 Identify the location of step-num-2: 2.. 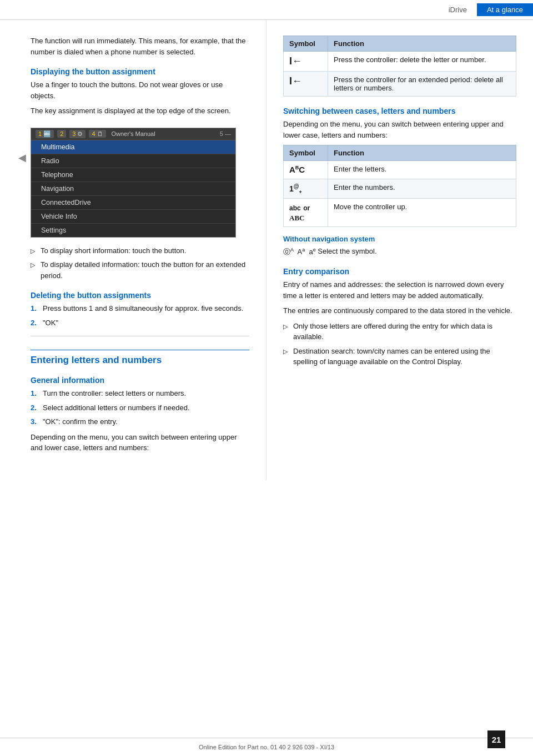
(35, 323).